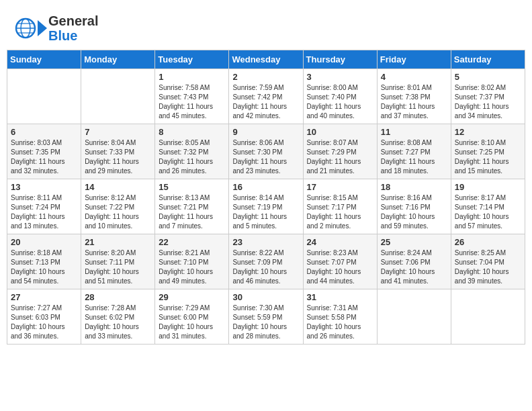 This screenshot has width=532, height=411. Describe the element at coordinates (414, 157) in the screenshot. I see `day-info: Sunrise: 8:08 AMSunset: 7:27 PMDaylight:…` at that location.